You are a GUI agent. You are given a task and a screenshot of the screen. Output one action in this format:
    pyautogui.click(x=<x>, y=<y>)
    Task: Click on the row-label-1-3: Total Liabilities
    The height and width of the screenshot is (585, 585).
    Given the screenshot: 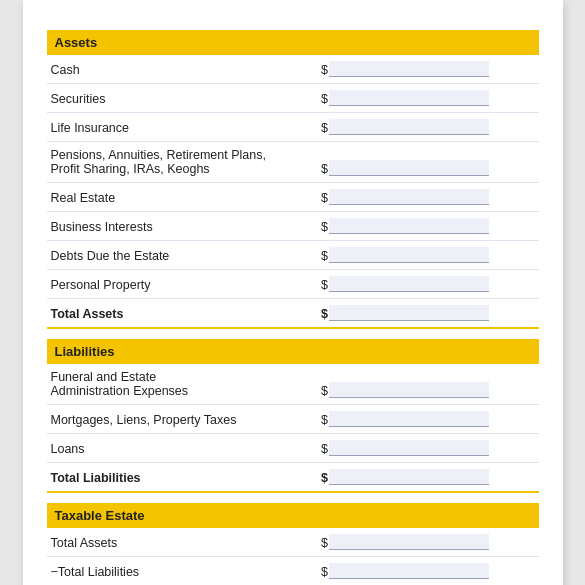 What is the action you would take?
    pyautogui.click(x=182, y=478)
    